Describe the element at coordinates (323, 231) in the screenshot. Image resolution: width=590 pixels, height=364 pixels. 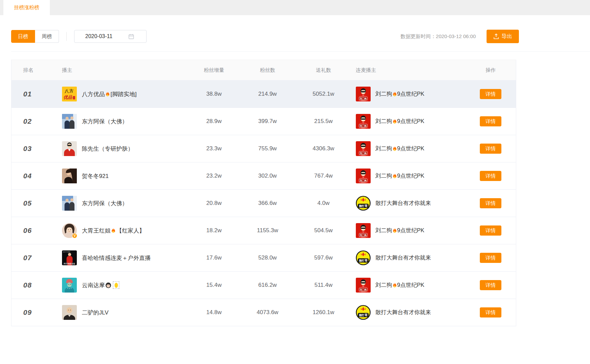
I see `gift-count-value: 504.5w` at that location.